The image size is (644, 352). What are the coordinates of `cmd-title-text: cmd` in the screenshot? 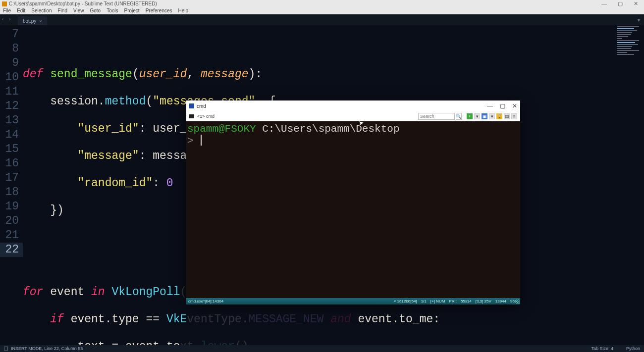 It's located at (201, 106).